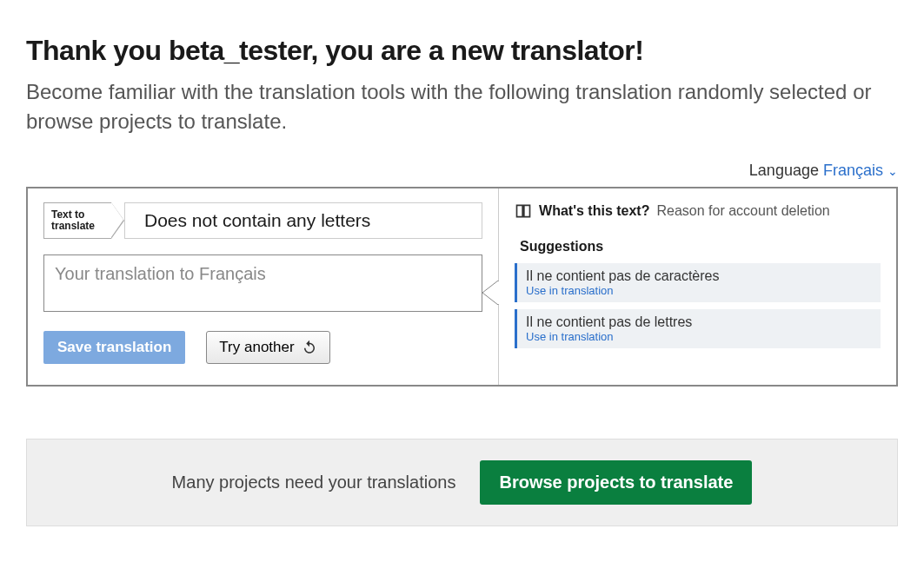 Image resolution: width=924 pixels, height=575 pixels. What do you see at coordinates (263, 221) in the screenshot?
I see `source-row: Text to translate Does not contain any l…` at bounding box center [263, 221].